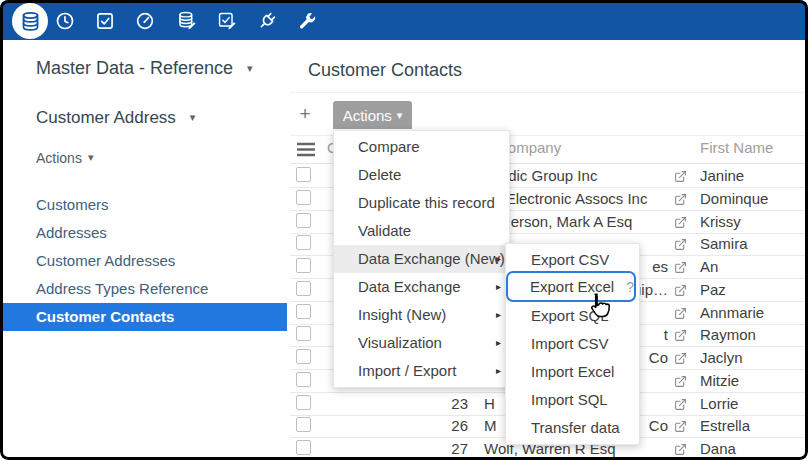 The image size is (808, 460). I want to click on menu-item-label: Import Excel, so click(572, 372).